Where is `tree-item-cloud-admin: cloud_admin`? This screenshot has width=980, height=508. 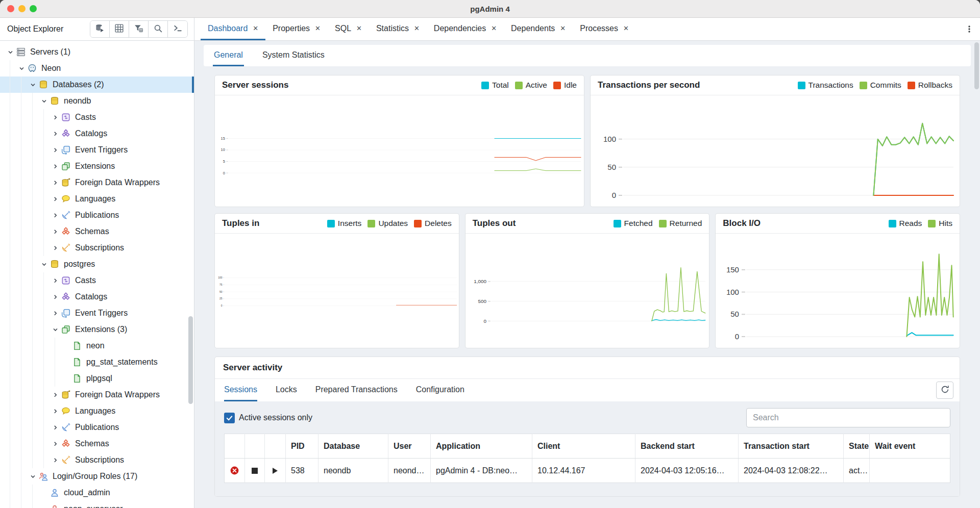 tree-item-cloud-admin: cloud_admin is located at coordinates (97, 493).